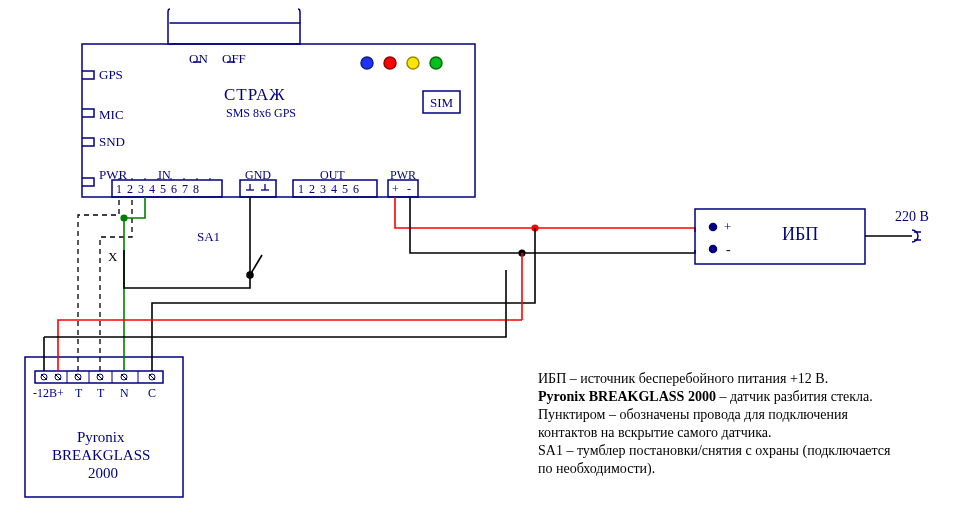 The image size is (958, 521). I want to click on notes-block: ИБП – источник бесперебойного питания +1…, so click(714, 424).